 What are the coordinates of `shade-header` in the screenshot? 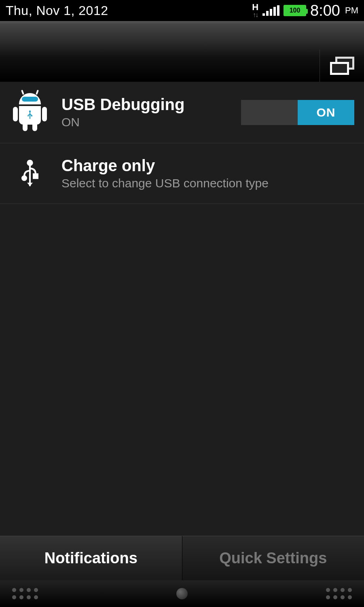 It's located at (182, 51).